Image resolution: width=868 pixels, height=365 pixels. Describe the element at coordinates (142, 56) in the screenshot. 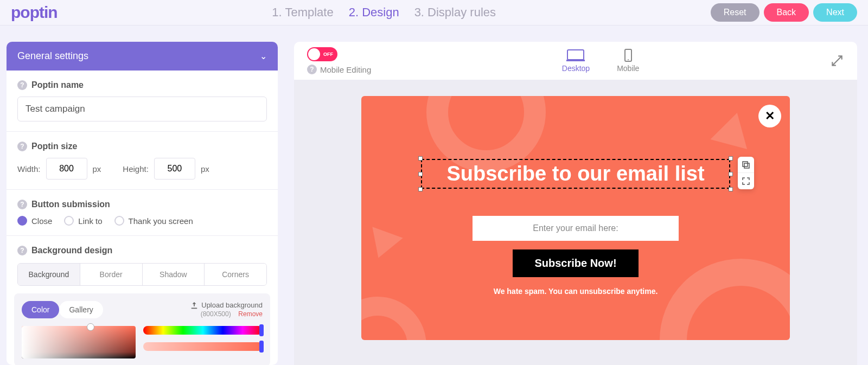

I see `accordion-general-settings: General settings ⌄` at that location.